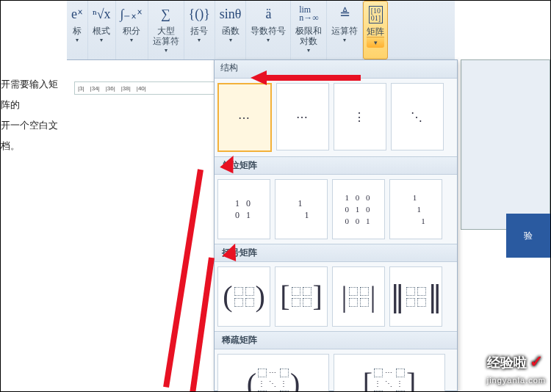  Describe the element at coordinates (231, 30) in the screenshot. I see `ribbon-function: sinθ函数▾` at that location.